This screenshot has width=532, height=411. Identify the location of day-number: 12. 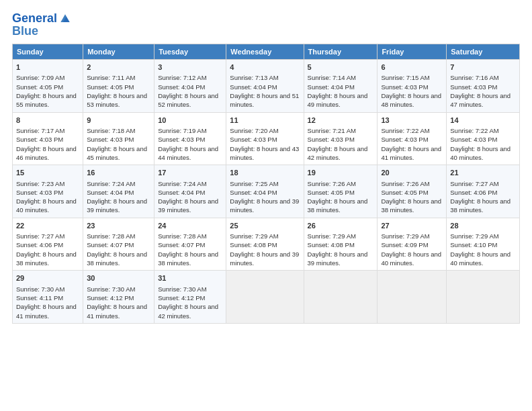
(341, 121).